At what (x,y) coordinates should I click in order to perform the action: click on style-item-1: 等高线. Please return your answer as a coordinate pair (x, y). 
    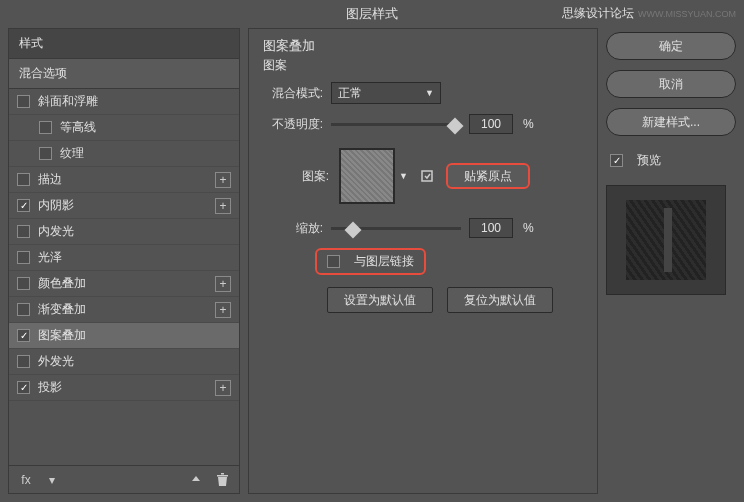
    Looking at the image, I should click on (124, 128).